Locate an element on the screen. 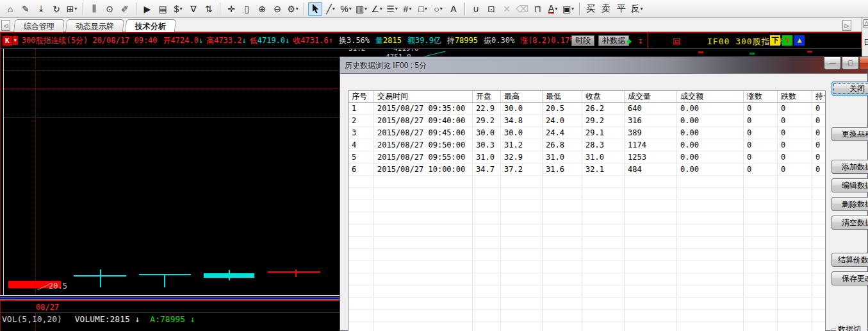 The width and height of the screenshot is (868, 331). grid-tool-dropdown-icon: ▾ is located at coordinates (410, 9).